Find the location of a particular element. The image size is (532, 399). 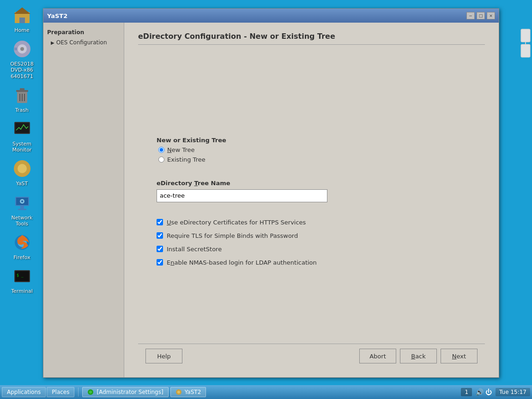

workspace-indicator: 1 is located at coordinates (466, 392).